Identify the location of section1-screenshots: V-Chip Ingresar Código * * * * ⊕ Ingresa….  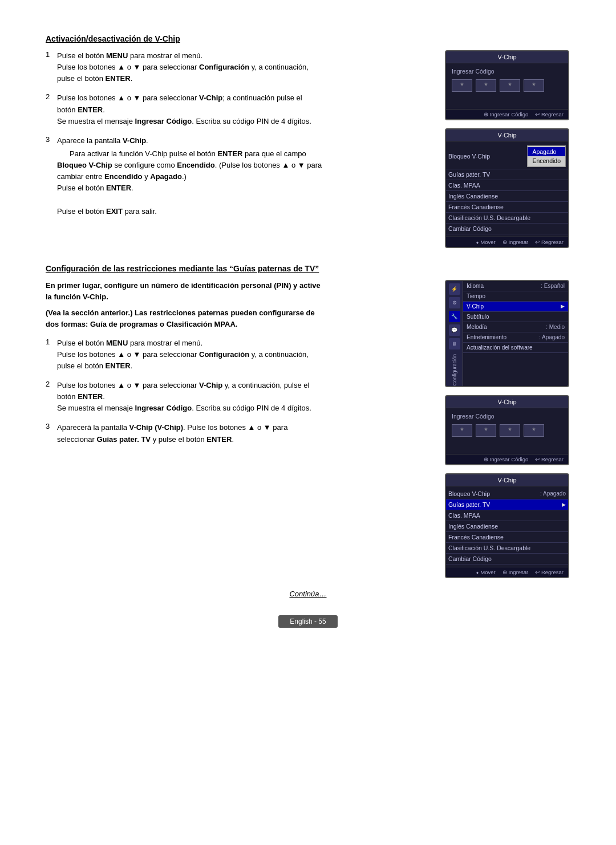
(508, 149).